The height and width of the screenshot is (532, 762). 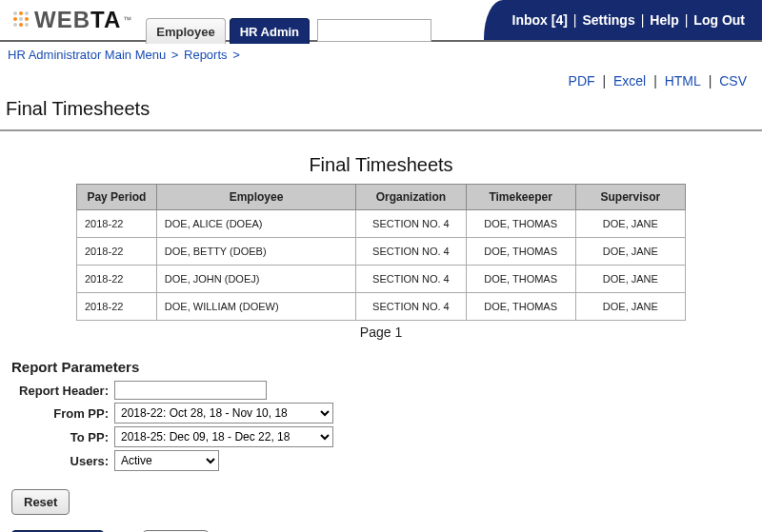 What do you see at coordinates (70, 20) in the screenshot?
I see `logo: WEBTA ™` at bounding box center [70, 20].